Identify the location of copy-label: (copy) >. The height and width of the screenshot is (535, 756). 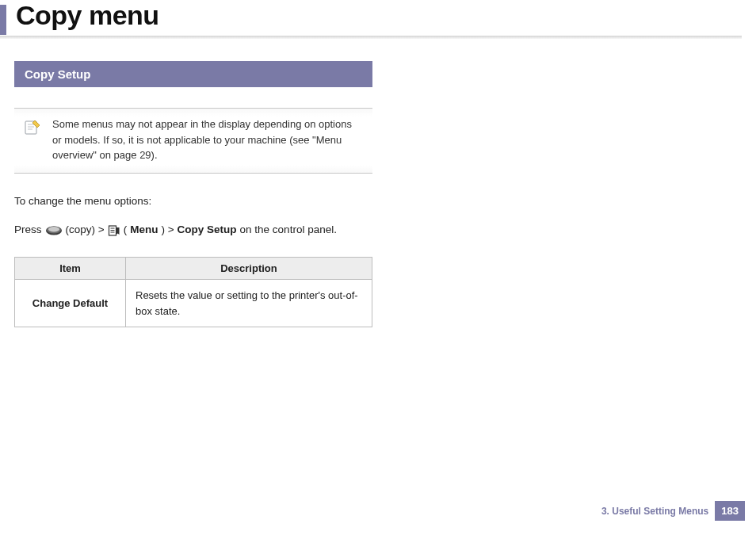
(86, 230).